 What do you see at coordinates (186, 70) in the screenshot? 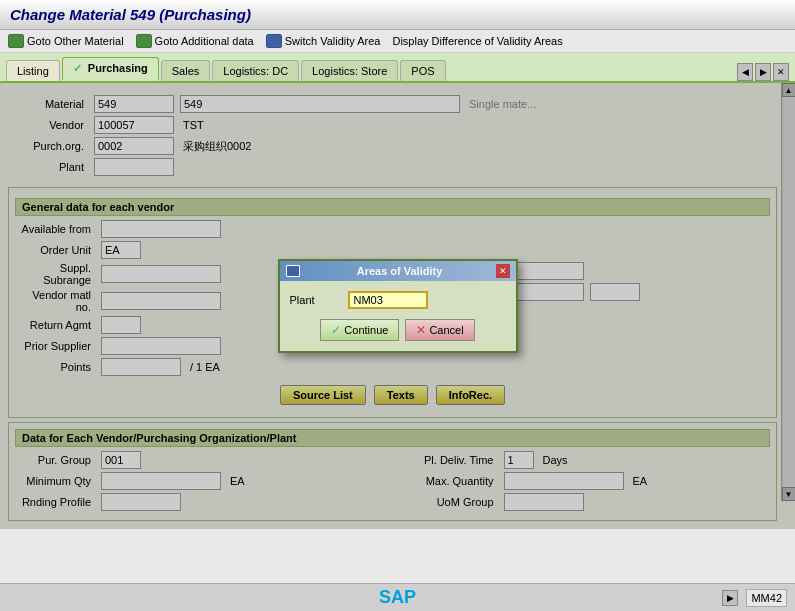
I see `tab-sales: Sales` at bounding box center [186, 70].